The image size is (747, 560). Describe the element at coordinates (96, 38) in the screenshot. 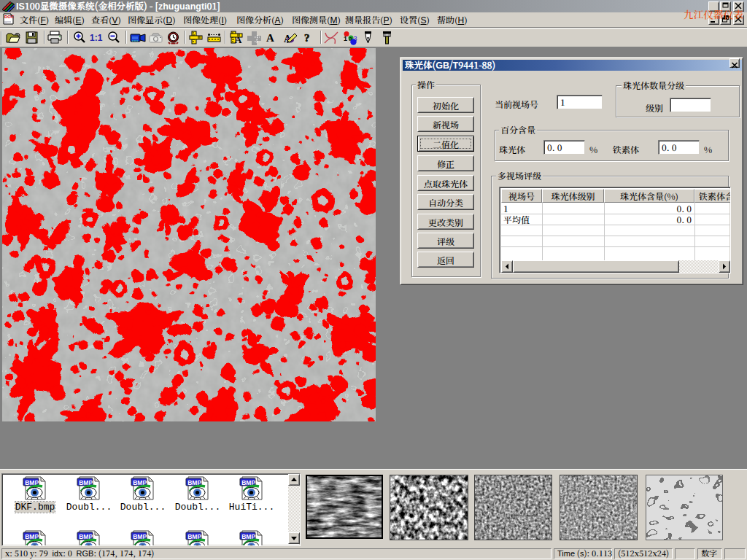

I see `svg-text: 1:1` at that location.